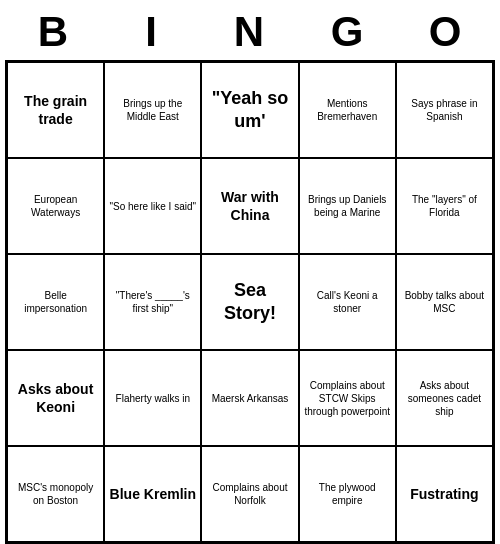 This screenshot has width=500, height=544. What do you see at coordinates (444, 110) in the screenshot?
I see `bingo-cell-4: Says phrase in Spanish` at bounding box center [444, 110].